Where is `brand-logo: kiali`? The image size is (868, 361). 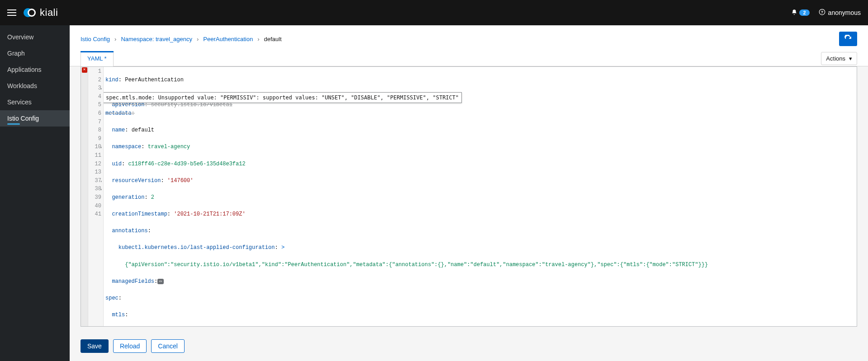 brand-logo: kiali is located at coordinates (41, 13).